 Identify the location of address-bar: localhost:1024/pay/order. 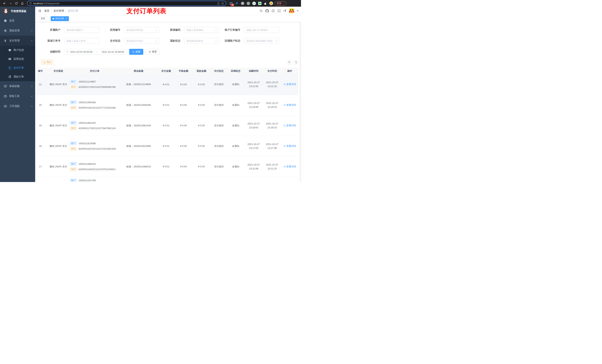
(127, 3).